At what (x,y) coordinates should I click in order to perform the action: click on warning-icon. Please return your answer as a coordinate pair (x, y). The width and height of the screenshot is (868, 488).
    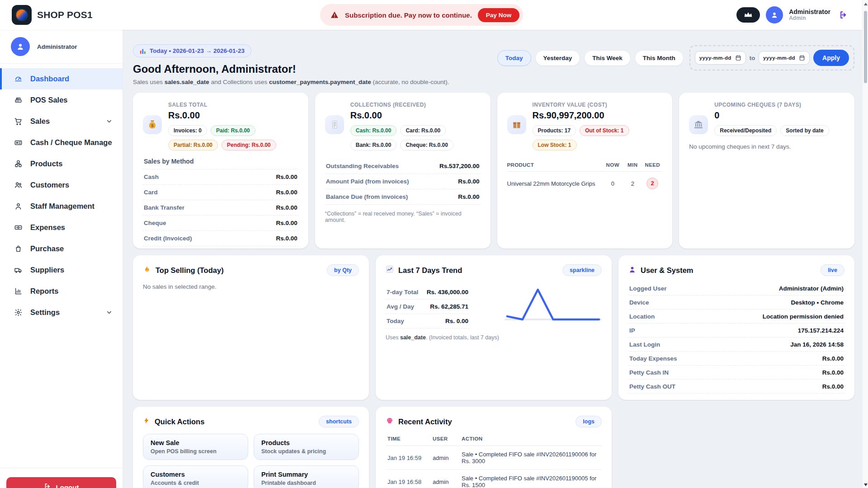
    Looking at the image, I should click on (335, 15).